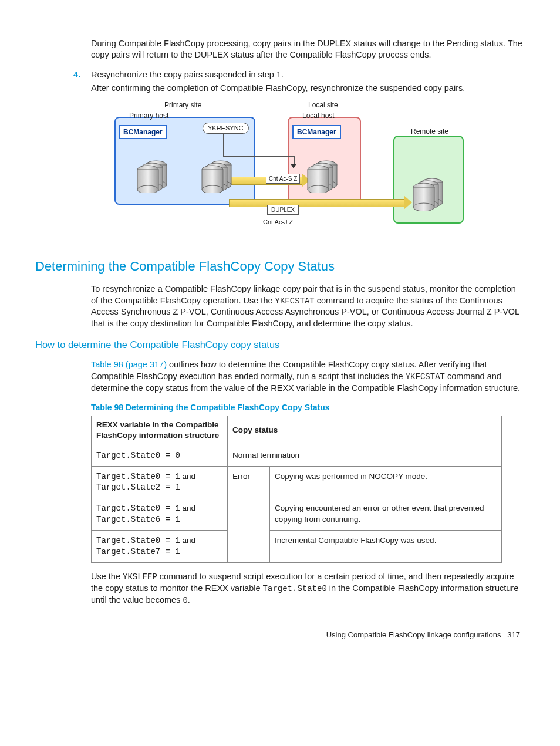 The image size is (560, 746). I want to click on status-desc: Incremental Compatible FlashCopy was use…, so click(386, 547).